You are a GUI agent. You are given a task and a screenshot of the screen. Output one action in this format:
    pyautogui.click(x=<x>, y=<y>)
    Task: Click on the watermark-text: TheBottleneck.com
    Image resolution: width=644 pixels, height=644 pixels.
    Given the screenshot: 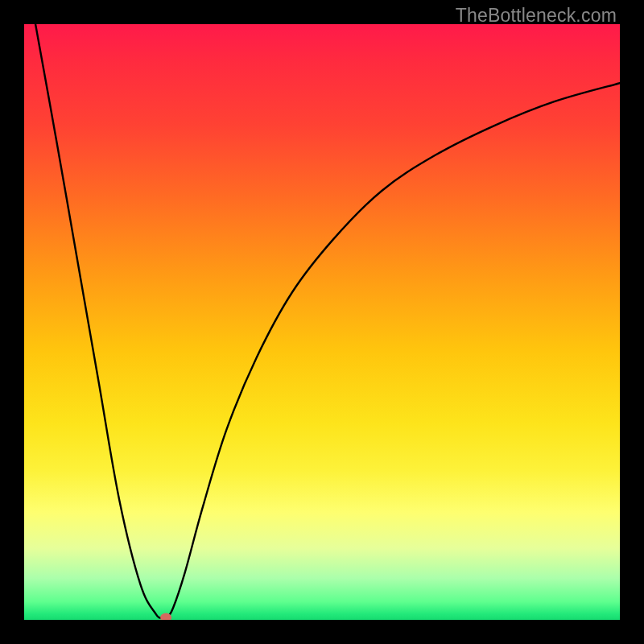 What is the action you would take?
    pyautogui.click(x=536, y=16)
    